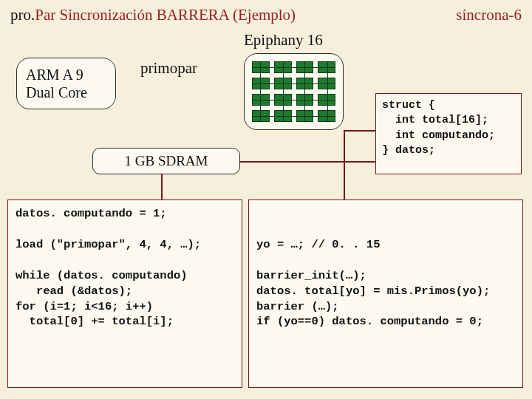 The height and width of the screenshot is (399, 532). Describe the element at coordinates (266, 13) in the screenshot. I see `slide-header: pro.Par Sincronización BARRERA (Ejemplo)…` at that location.